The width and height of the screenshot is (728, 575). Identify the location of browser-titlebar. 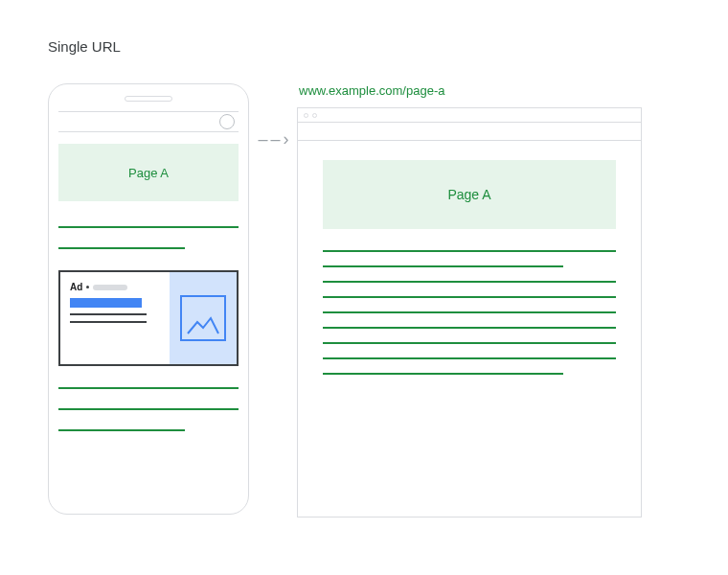
(469, 115).